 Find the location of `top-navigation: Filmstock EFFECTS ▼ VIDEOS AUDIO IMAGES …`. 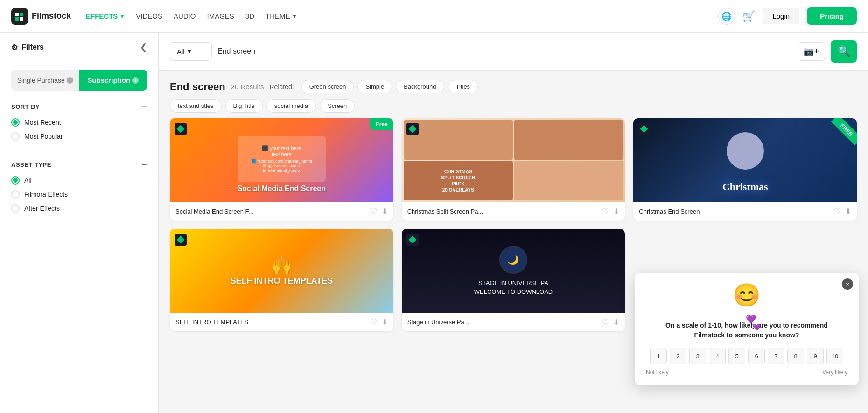

top-navigation: Filmstock EFFECTS ▼ VIDEOS AUDIO IMAGES … is located at coordinates (434, 16).